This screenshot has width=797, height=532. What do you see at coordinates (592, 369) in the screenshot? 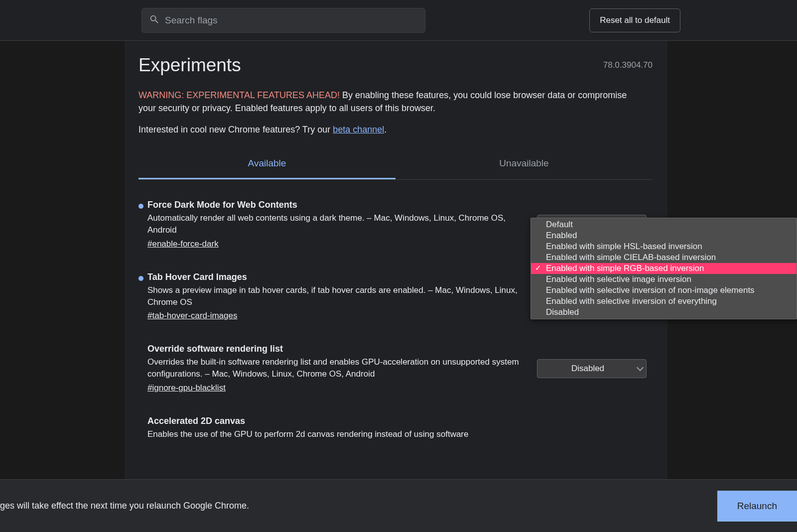
I see `flag-select-wrap: Disabled` at bounding box center [592, 369].